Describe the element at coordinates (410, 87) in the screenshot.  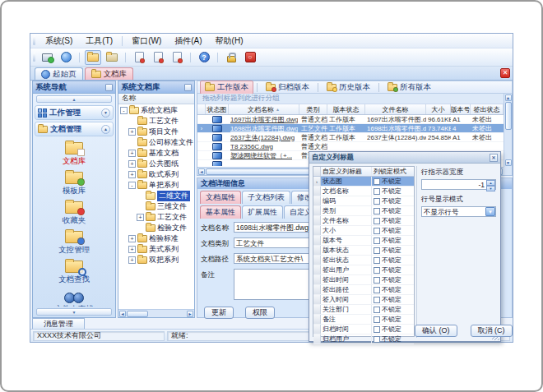
I see `version-tab-所有版本: 所有版本` at that location.